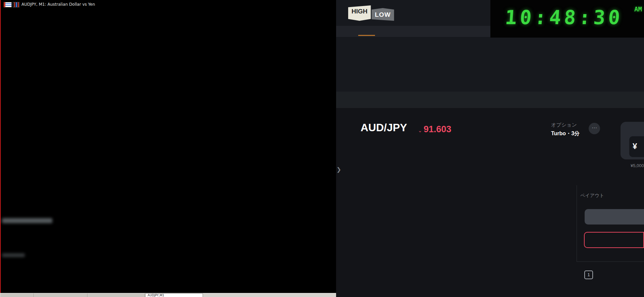  Describe the element at coordinates (594, 129) in the screenshot. I see `more-options-button: ⋯` at that location.